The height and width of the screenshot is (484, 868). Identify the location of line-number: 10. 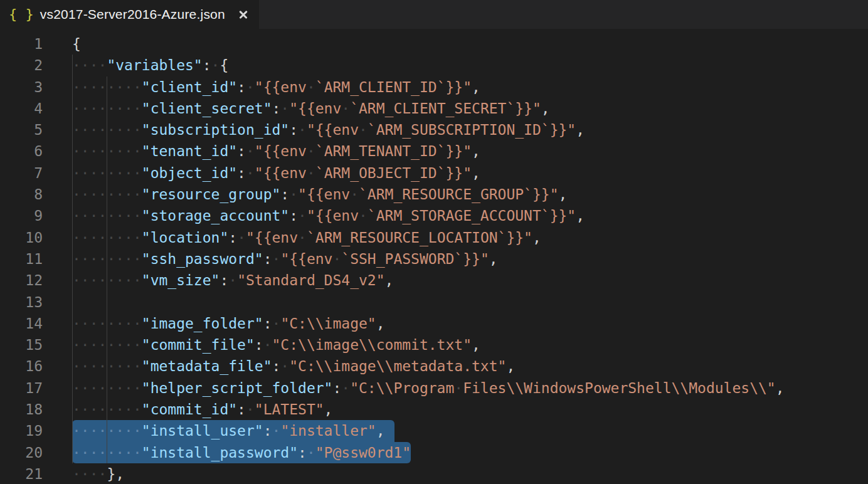
(21, 238).